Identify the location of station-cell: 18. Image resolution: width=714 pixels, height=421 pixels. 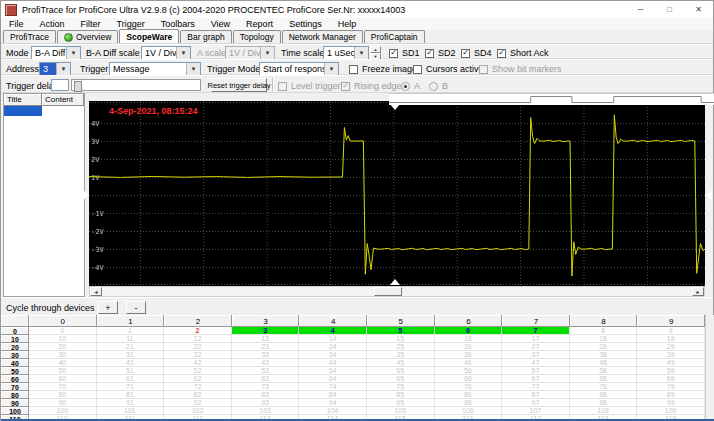
(604, 339).